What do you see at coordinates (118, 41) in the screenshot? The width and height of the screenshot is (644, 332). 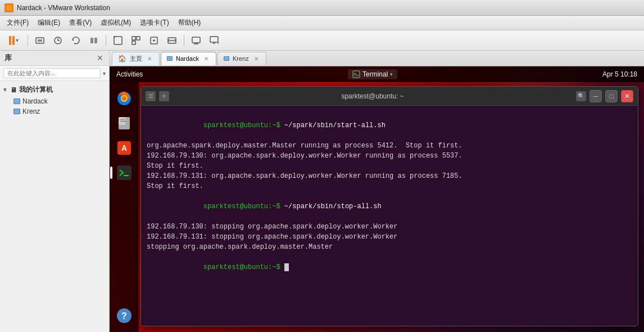 I see `full-screen-button` at bounding box center [118, 41].